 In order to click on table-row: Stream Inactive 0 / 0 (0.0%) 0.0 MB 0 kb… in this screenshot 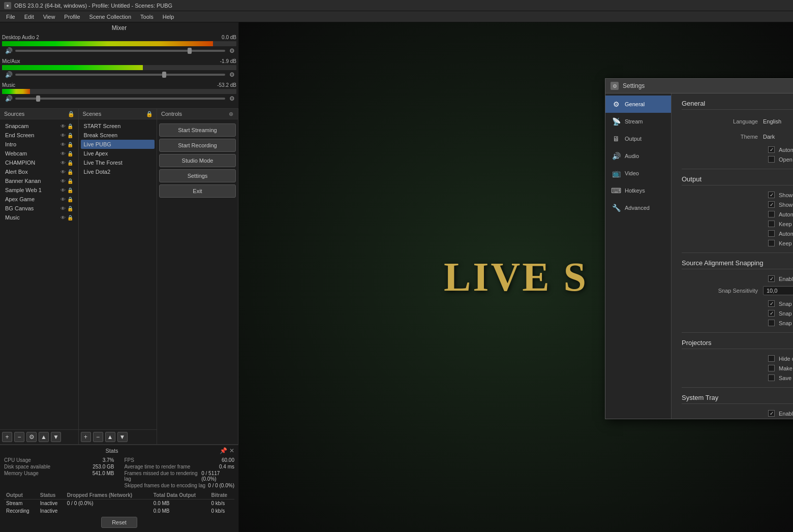, I will do `click(119, 504)`.